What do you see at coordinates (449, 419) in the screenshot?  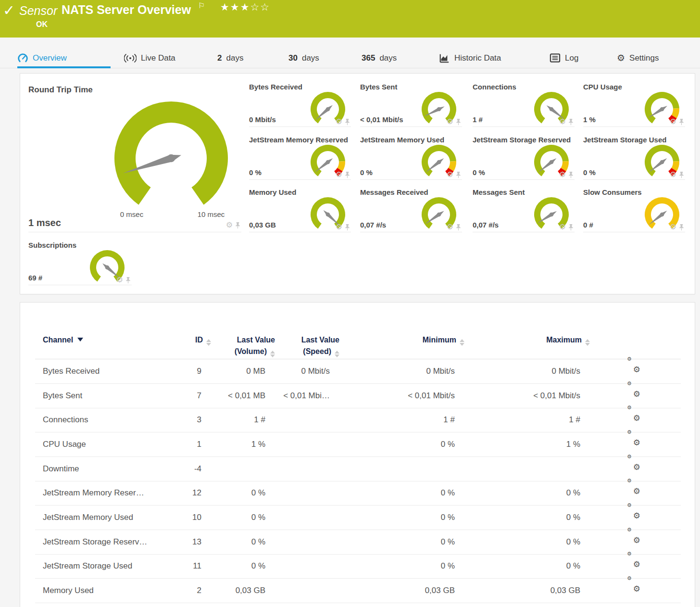 I see `cell-minimum: 1 #` at bounding box center [449, 419].